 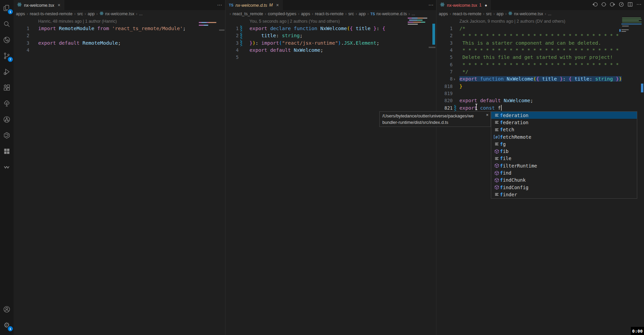 I want to click on more-actions-icon, so click(x=639, y=5).